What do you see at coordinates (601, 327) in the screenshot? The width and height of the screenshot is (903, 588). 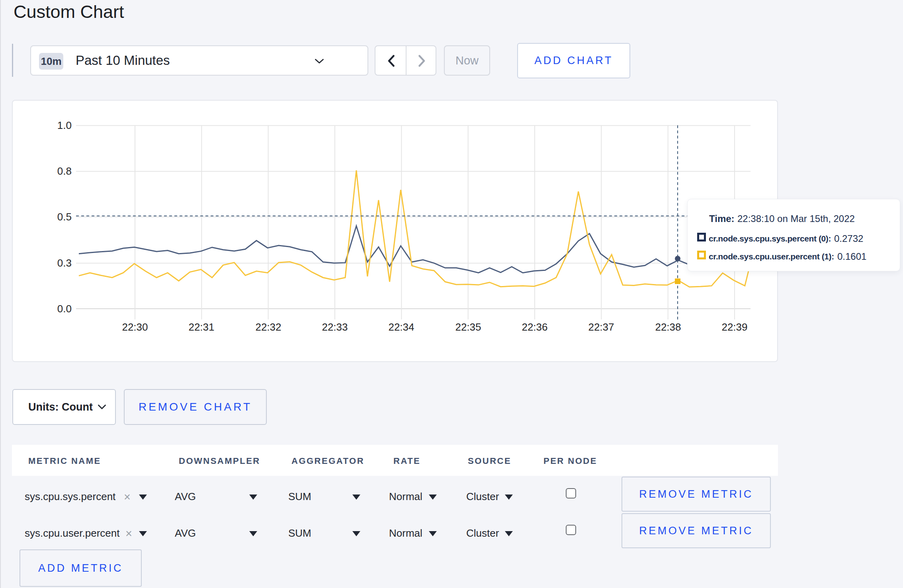 I see `svg-text: 22:37` at bounding box center [601, 327].